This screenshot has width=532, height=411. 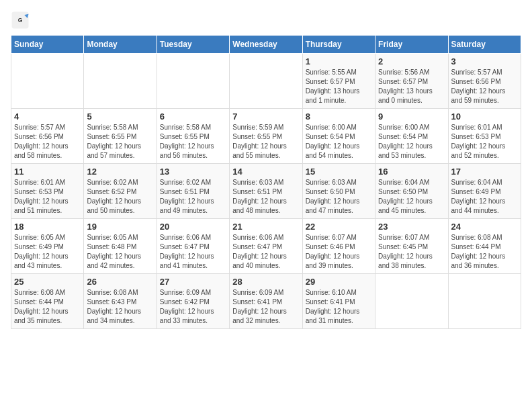 What do you see at coordinates (193, 197) in the screenshot?
I see `day-info: Sunrise: 6:02 AM Sunset: 6:51 PM Dayligh…` at bounding box center [193, 197].